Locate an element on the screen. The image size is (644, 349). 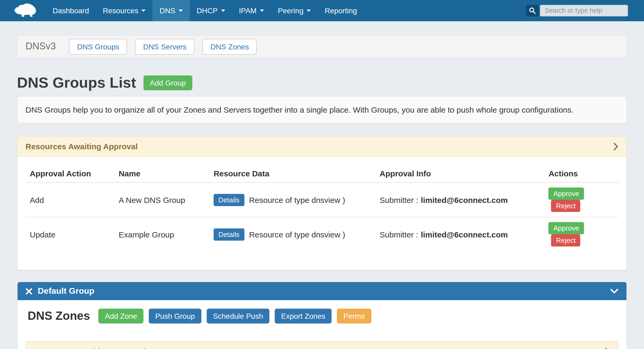
title-row: DNS Groups List Add Group is located at coordinates (322, 83).